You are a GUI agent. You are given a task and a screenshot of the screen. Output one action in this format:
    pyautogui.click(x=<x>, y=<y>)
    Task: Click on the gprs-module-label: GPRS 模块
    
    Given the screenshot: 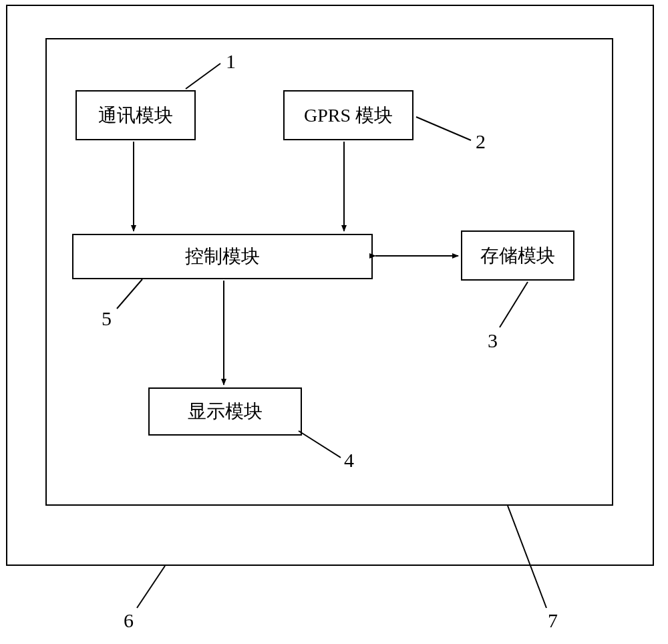 What is the action you would take?
    pyautogui.click(x=349, y=116)
    